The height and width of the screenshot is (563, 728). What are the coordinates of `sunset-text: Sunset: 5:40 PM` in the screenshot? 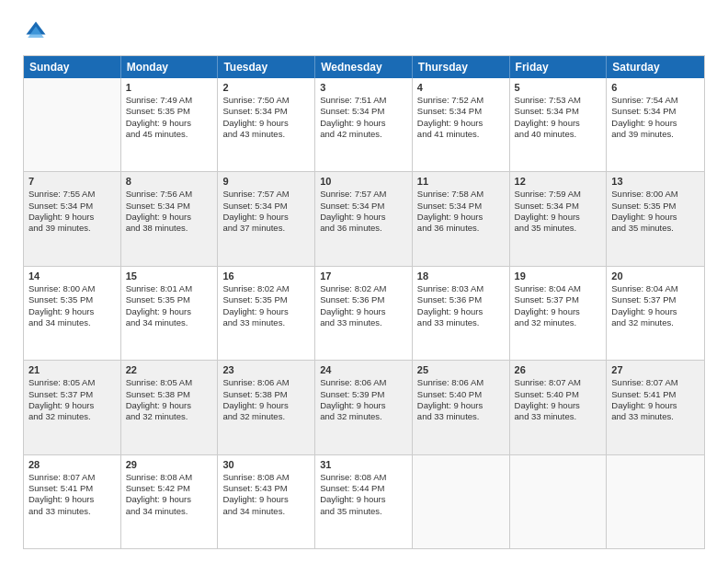 It's located at (559, 395).